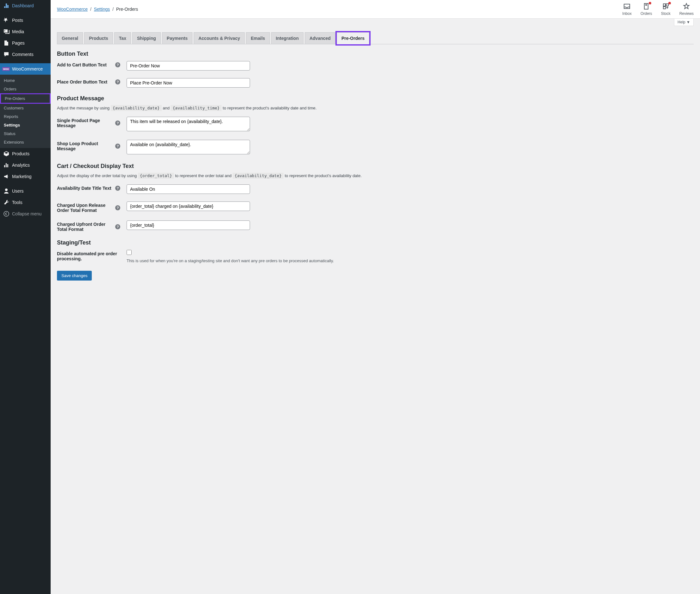 This screenshot has width=700, height=594. I want to click on tab-general: General, so click(70, 38).